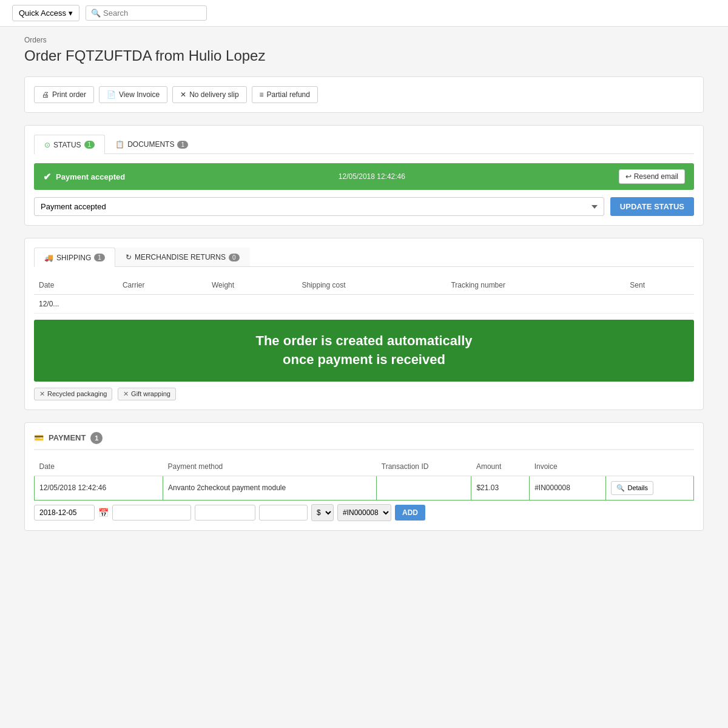 This screenshot has height=728, width=728. I want to click on gift-wrapping-tag: ✕ Gift wrapping, so click(147, 394).